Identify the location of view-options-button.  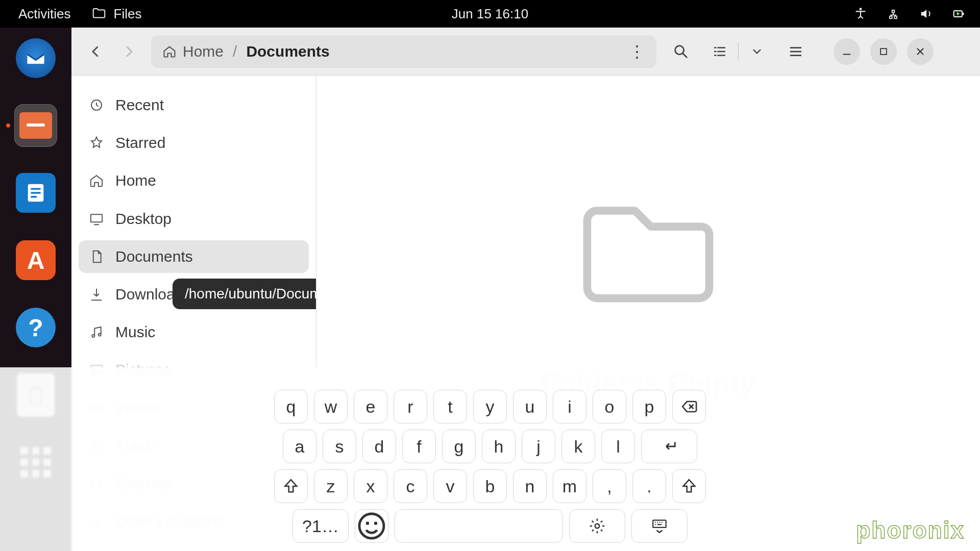
(757, 52).